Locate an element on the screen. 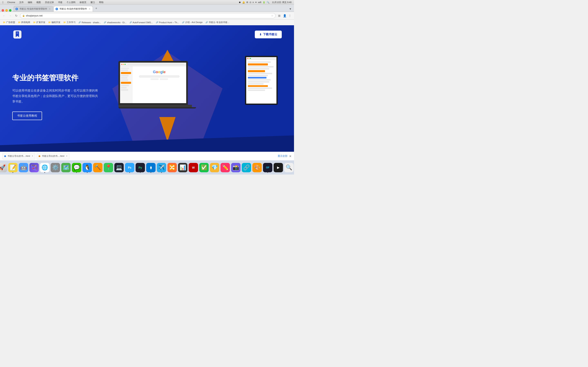  bookmark-ads: 📁 广告联盟 is located at coordinates (9, 22).